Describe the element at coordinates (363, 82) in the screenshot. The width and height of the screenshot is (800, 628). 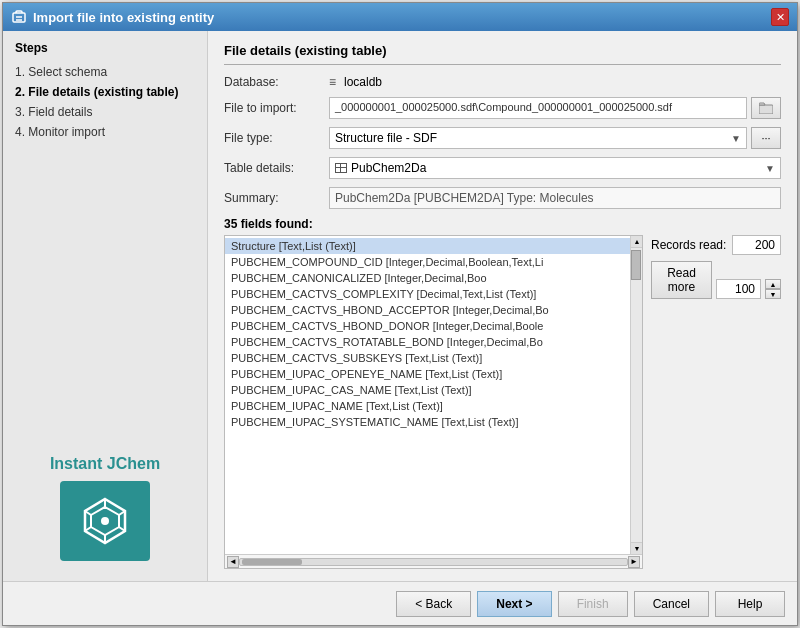
I see `database-name: localdb` at that location.